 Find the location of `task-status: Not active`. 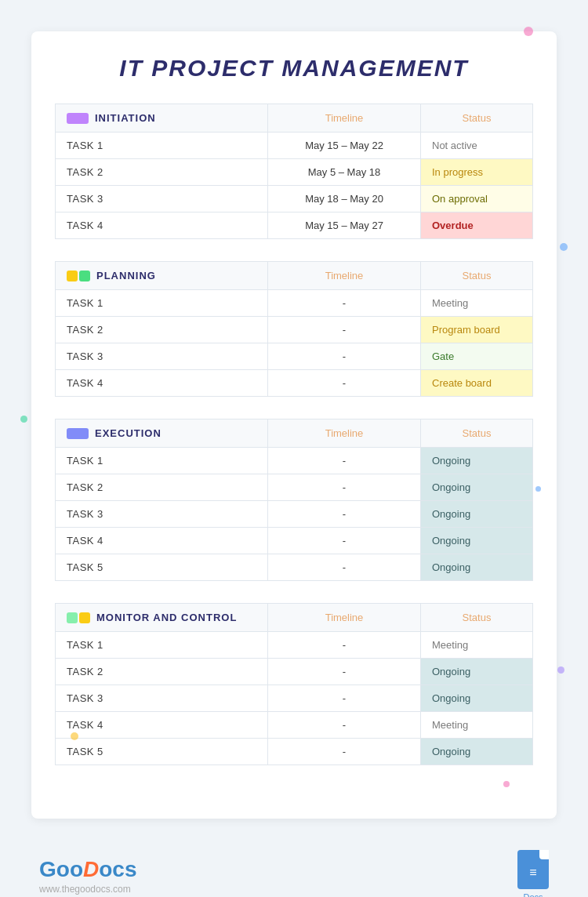

task-status: Not active is located at coordinates (477, 146).